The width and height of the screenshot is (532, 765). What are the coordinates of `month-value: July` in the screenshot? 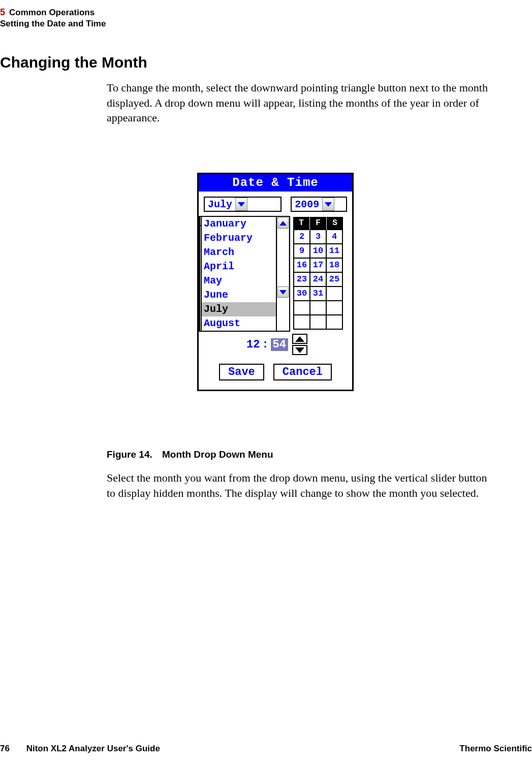 It's located at (220, 204).